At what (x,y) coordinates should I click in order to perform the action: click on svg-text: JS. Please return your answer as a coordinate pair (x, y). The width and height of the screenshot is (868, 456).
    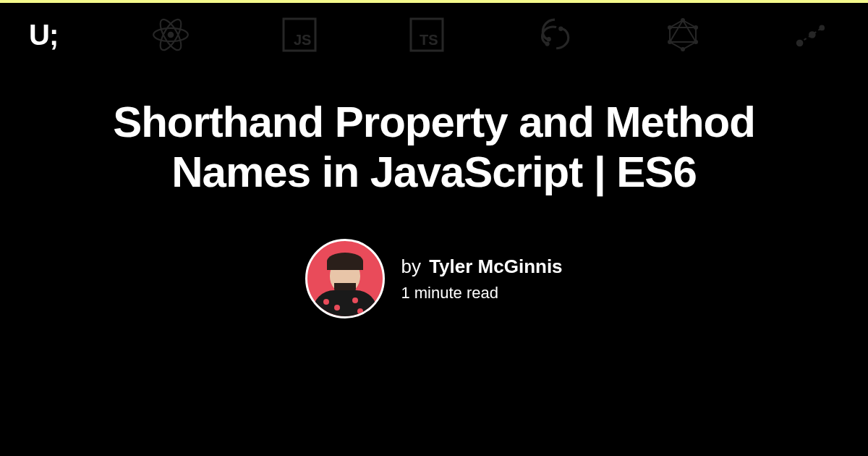
    Looking at the image, I should click on (302, 40).